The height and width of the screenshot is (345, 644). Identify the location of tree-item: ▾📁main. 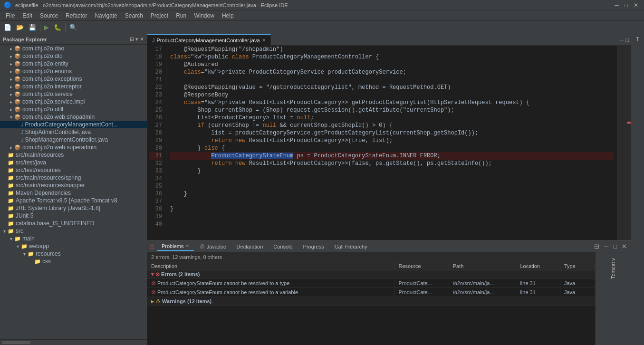
(73, 239).